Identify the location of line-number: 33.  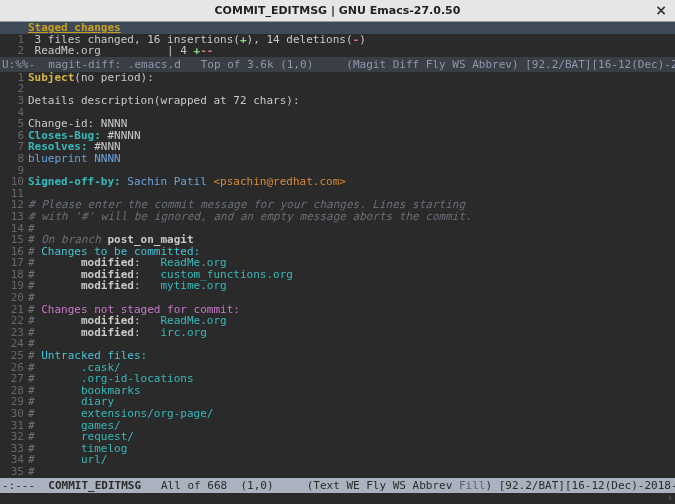
(14, 448).